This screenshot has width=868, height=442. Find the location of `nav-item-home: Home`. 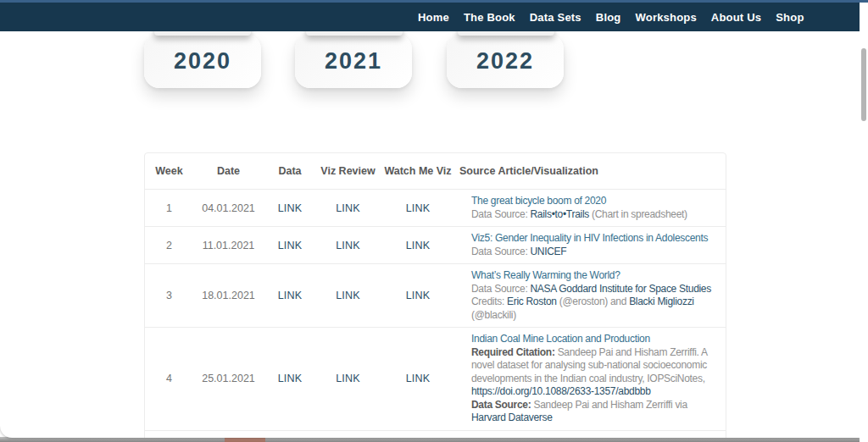

nav-item-home: Home is located at coordinates (434, 17).